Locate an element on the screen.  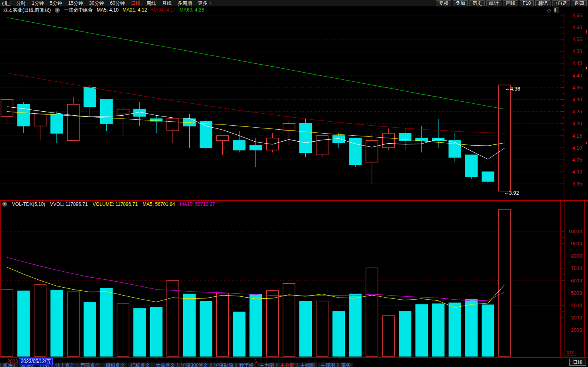
svg-text: 4000 is located at coordinates (576, 306).